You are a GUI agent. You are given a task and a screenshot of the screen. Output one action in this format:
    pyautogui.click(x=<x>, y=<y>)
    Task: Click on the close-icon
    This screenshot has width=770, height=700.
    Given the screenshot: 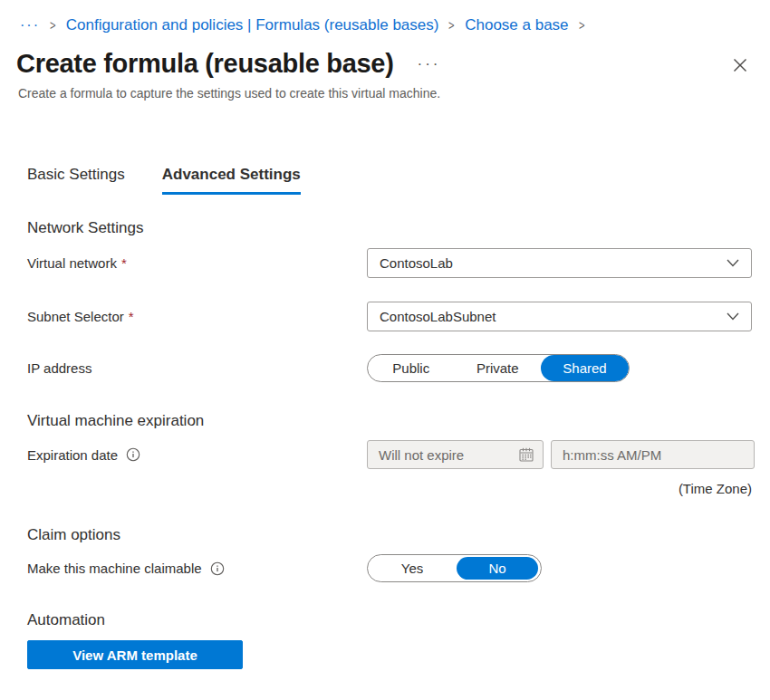 What is the action you would take?
    pyautogui.click(x=740, y=65)
    